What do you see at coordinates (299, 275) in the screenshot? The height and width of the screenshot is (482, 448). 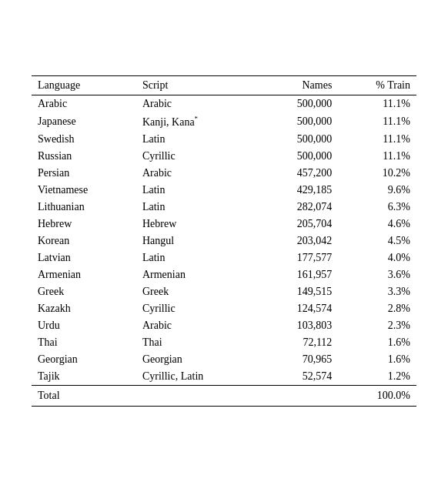 I see `cell-names: 161,957` at bounding box center [299, 275].